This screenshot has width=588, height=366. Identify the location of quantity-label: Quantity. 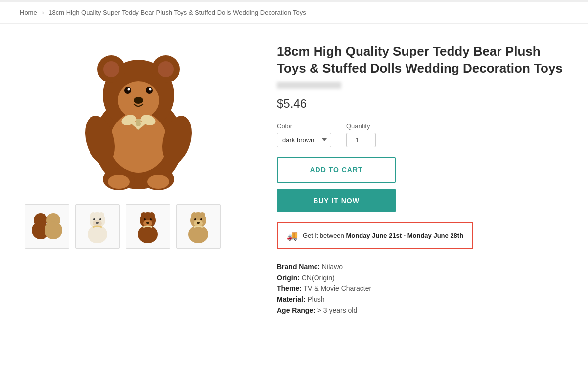
(361, 126).